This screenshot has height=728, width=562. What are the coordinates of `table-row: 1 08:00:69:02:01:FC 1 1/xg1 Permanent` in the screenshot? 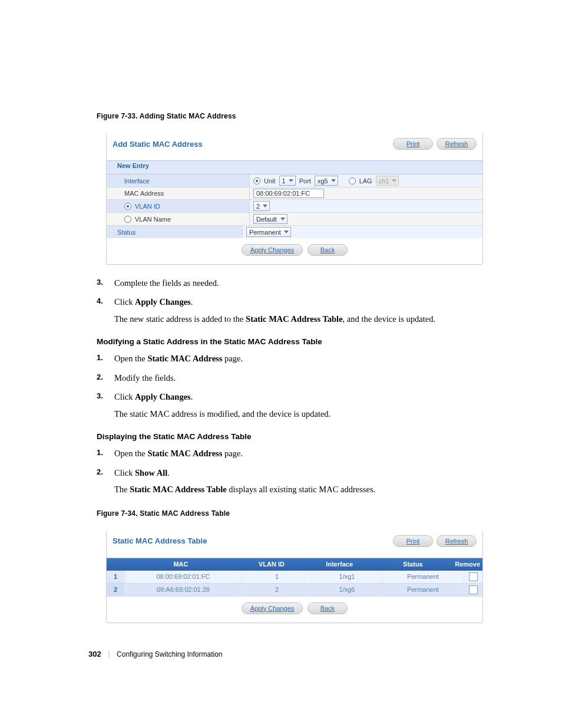 It's located at (295, 577).